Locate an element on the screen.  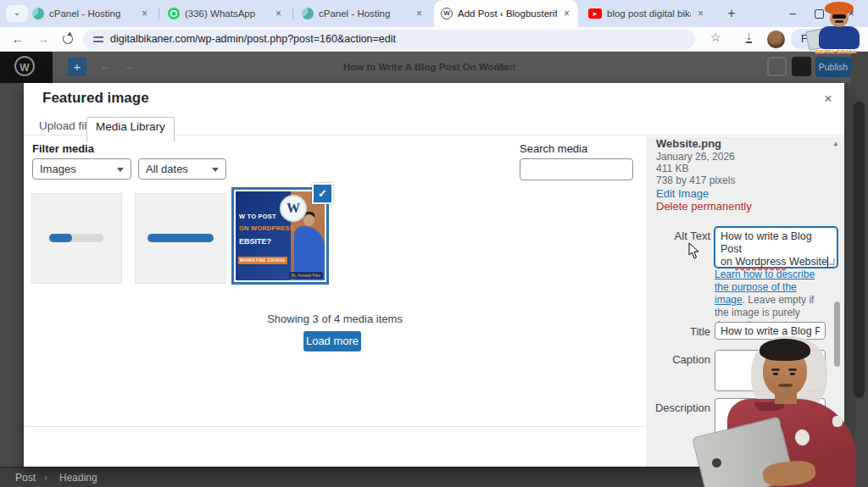
bookmark-star-icon: ☆ is located at coordinates (715, 37).